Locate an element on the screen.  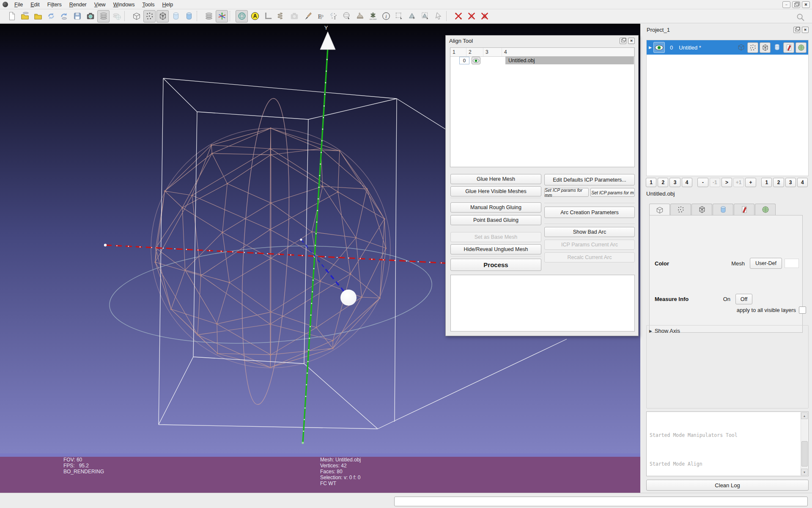
layer-toggle-cube-icon is located at coordinates (741, 47).